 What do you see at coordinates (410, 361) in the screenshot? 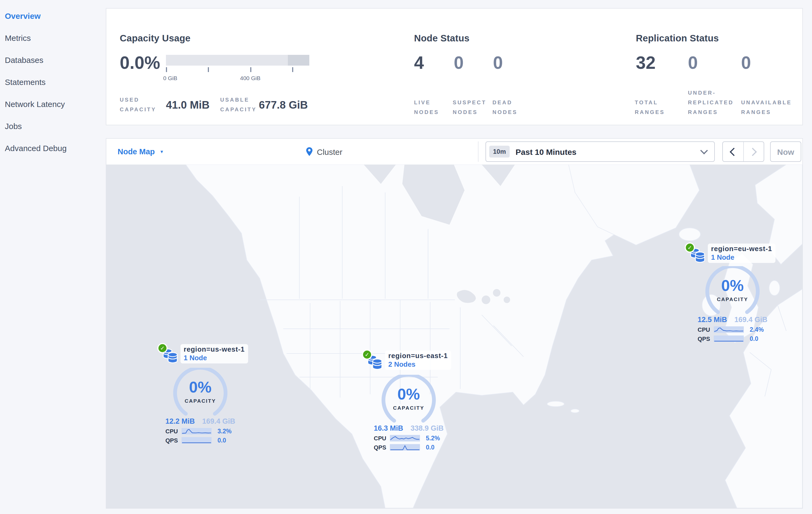
I see `region-marker-us-east-1: ✓ region=us-east-1 2 Nodes` at bounding box center [410, 361].